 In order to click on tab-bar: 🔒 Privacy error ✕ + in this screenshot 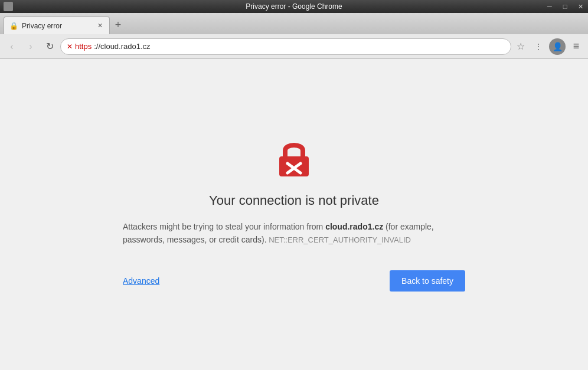, I will do `click(294, 24)`.